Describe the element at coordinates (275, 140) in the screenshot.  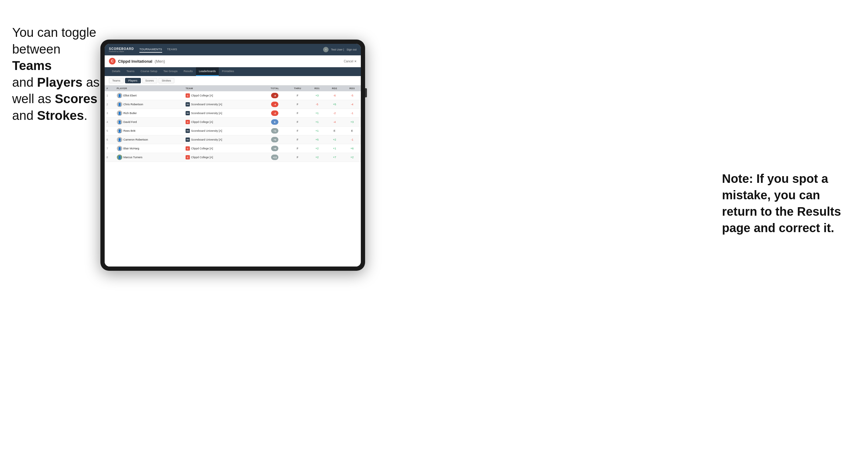
I see `cell-total: +6` at that location.